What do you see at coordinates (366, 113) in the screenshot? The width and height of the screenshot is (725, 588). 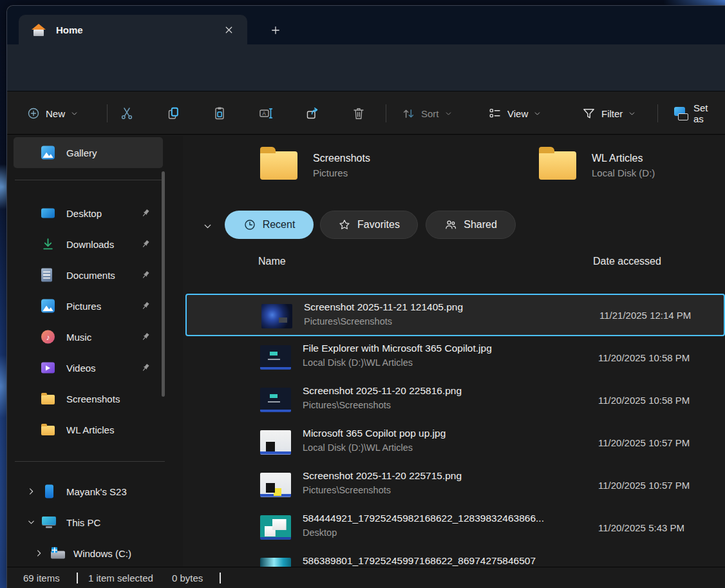 I see `command-bar: New A Sort View` at bounding box center [366, 113].